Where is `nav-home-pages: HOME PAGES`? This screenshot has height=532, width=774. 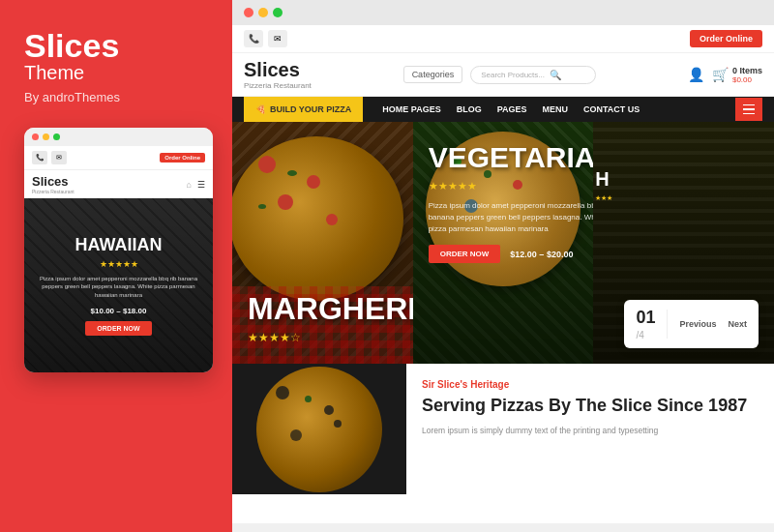
nav-home-pages: HOME PAGES is located at coordinates (411, 109).